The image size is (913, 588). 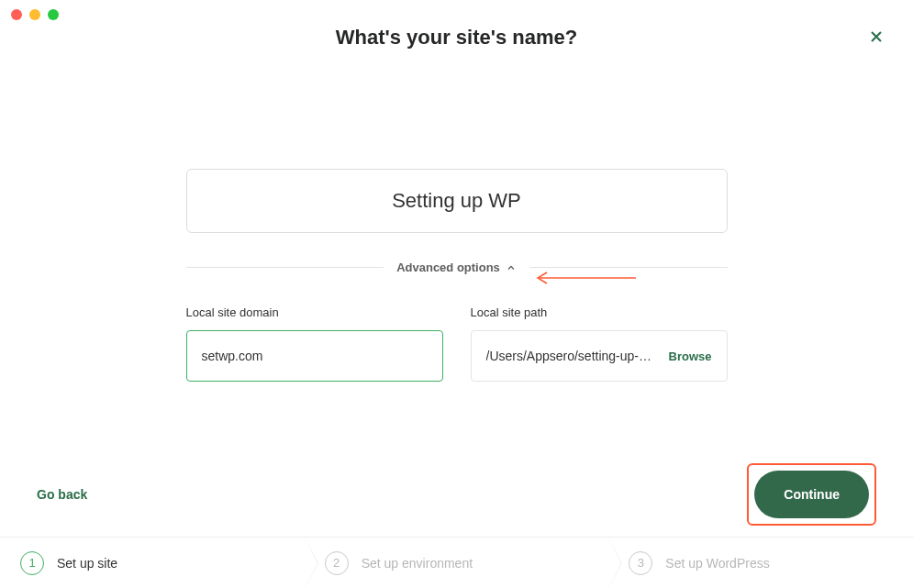 What do you see at coordinates (457, 268) in the screenshot?
I see `advanced-options-toggle: Advanced options` at bounding box center [457, 268].